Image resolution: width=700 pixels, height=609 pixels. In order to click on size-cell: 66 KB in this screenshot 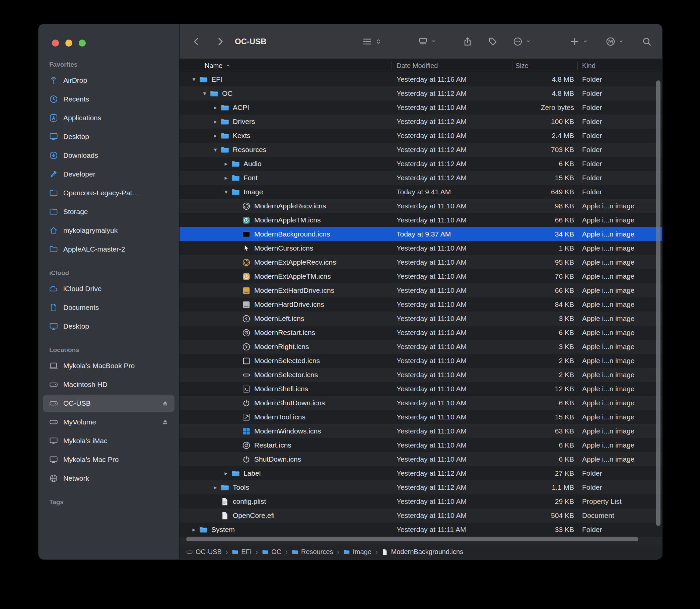, I will do `click(532, 220)`.